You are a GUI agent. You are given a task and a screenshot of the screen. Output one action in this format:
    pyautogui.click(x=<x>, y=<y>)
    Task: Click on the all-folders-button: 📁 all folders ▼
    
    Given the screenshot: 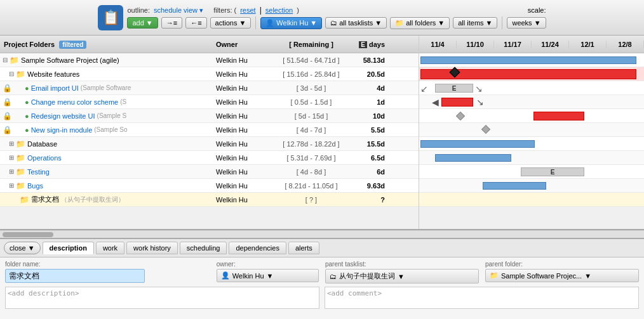 What is the action you would take?
    pyautogui.click(x=420, y=23)
    